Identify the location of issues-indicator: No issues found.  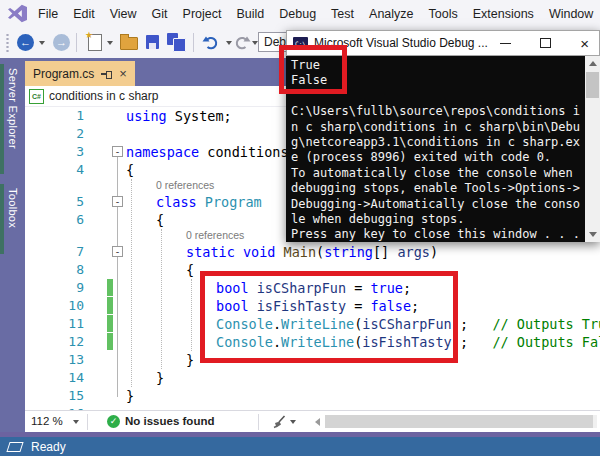
(170, 421).